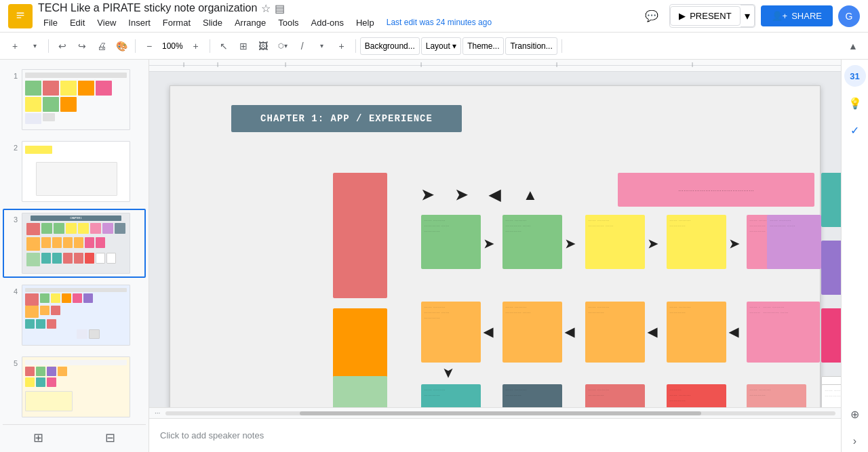 Image resolution: width=868 pixels, height=452 pixels. What do you see at coordinates (62, 46) in the screenshot?
I see `undo-button: ↩` at bounding box center [62, 46].